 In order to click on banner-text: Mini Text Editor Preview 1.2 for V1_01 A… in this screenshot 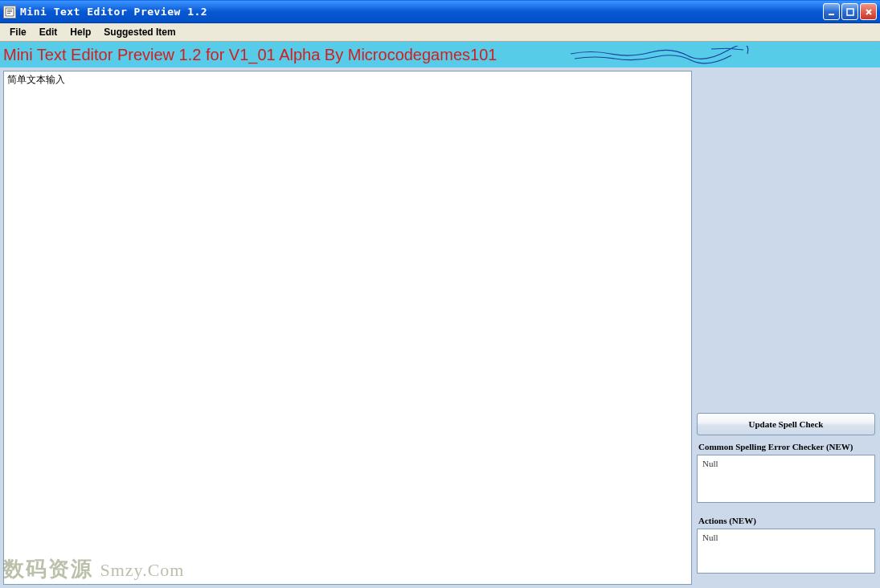, I will do `click(250, 55)`.